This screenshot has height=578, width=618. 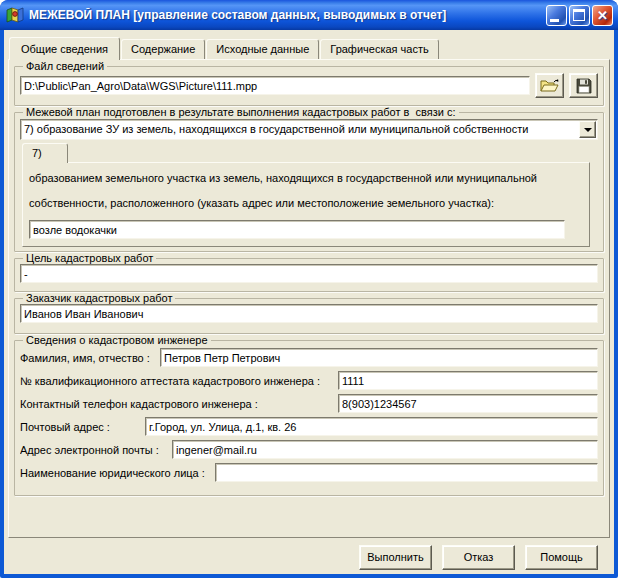 I want to click on minimize-button, so click(x=556, y=16).